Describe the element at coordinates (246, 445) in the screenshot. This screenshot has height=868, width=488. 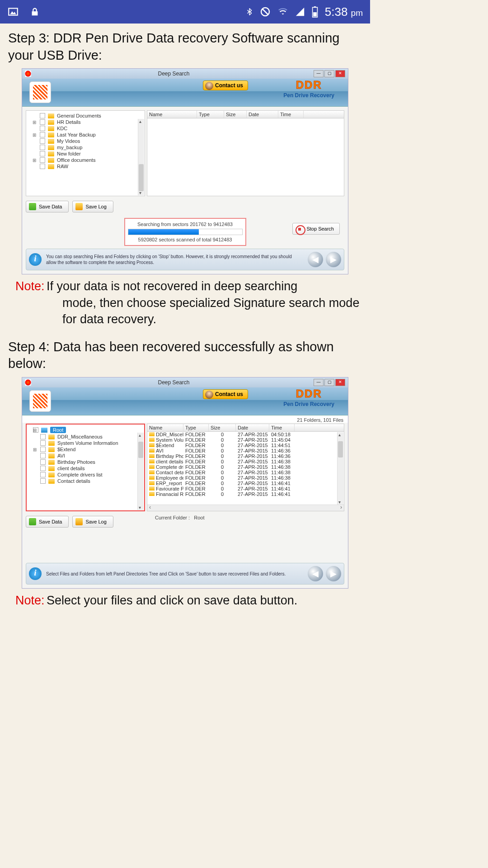
I see `table-row: $ExtendFOLDER027-APR-201511:44:51` at that location.